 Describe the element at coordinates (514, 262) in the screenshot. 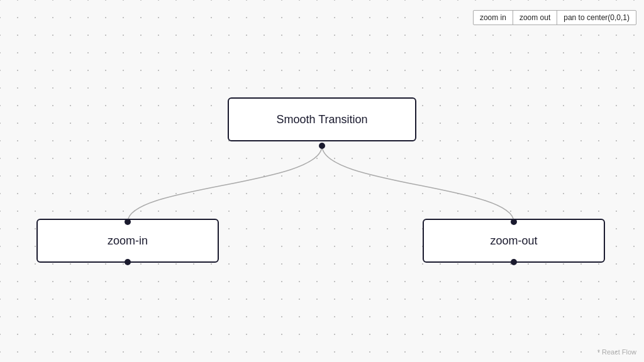

I see `right-bottom-dot` at that location.